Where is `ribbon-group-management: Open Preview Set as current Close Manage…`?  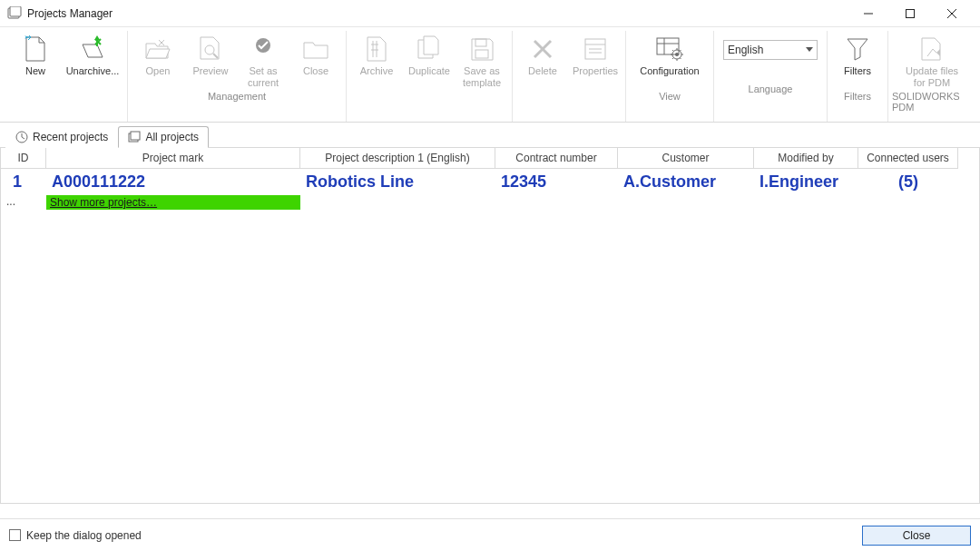
ribbon-group-management: Open Preview Set as current Close Manage… is located at coordinates (238, 76).